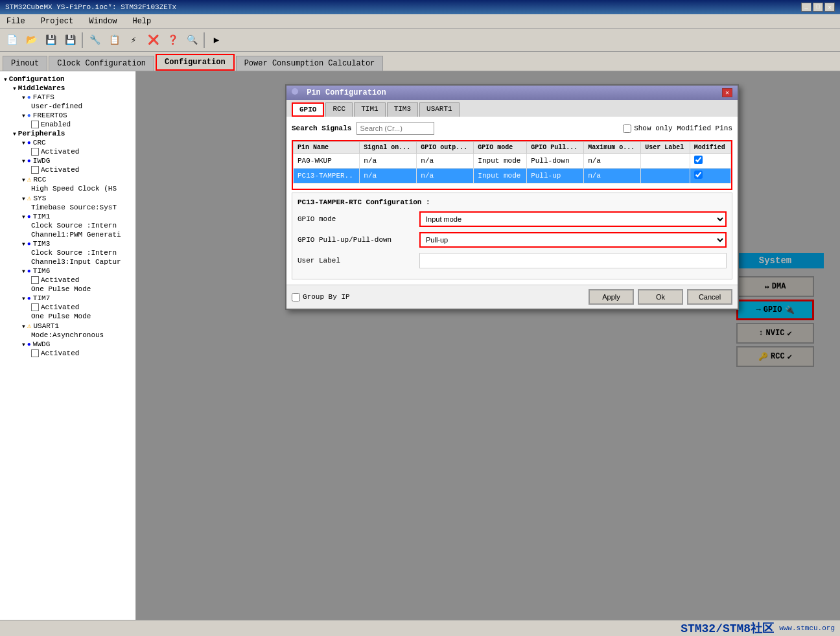 This screenshot has height=636, width=840. Describe the element at coordinates (82, 289) in the screenshot. I see `tim6-opm: One Pulse Mode` at that location.